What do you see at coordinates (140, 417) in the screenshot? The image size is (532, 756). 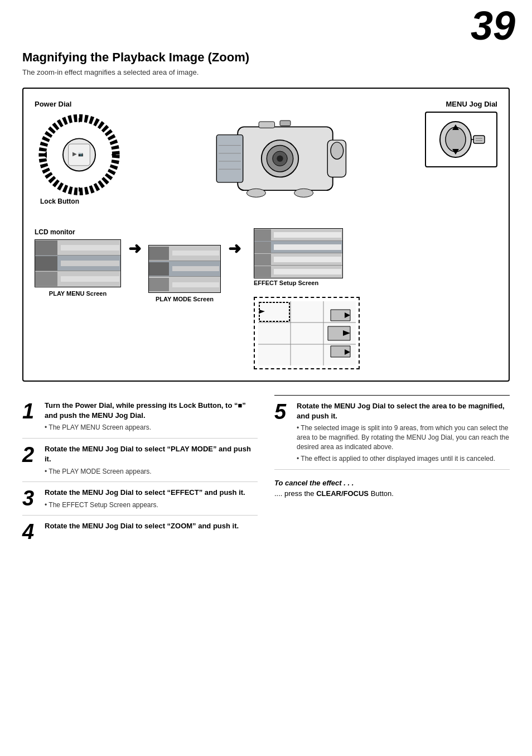 I see `step1: 1 Turn the Power Dial, while pressing it…` at bounding box center [140, 417].